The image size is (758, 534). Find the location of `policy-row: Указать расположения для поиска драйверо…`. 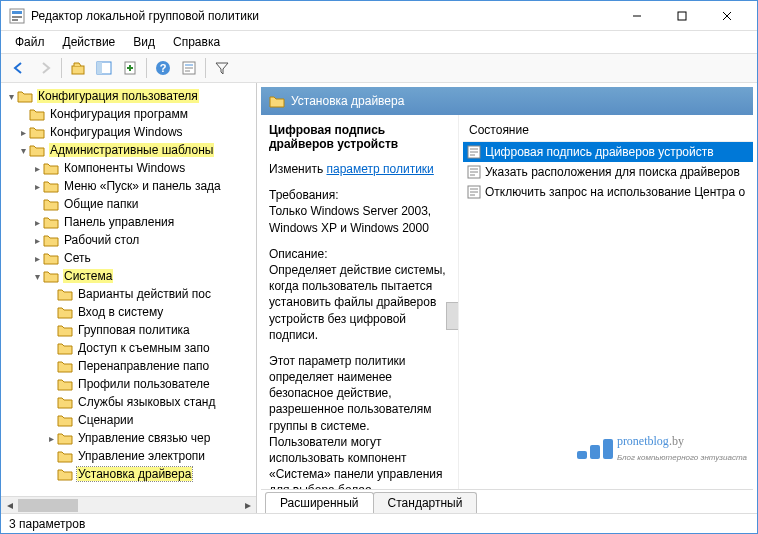

policy-row: Указать расположения для поиска драйверо… is located at coordinates (608, 172).